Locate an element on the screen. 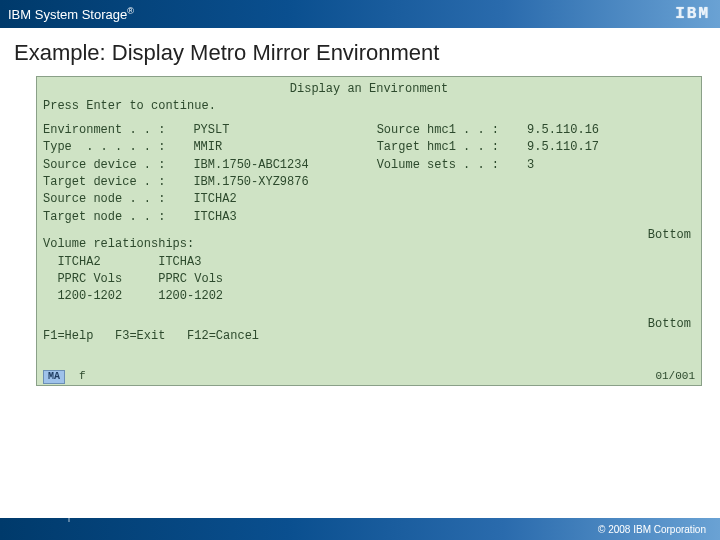  function-keys: F1=Help F3=Exit F12=Cancel is located at coordinates (151, 336).